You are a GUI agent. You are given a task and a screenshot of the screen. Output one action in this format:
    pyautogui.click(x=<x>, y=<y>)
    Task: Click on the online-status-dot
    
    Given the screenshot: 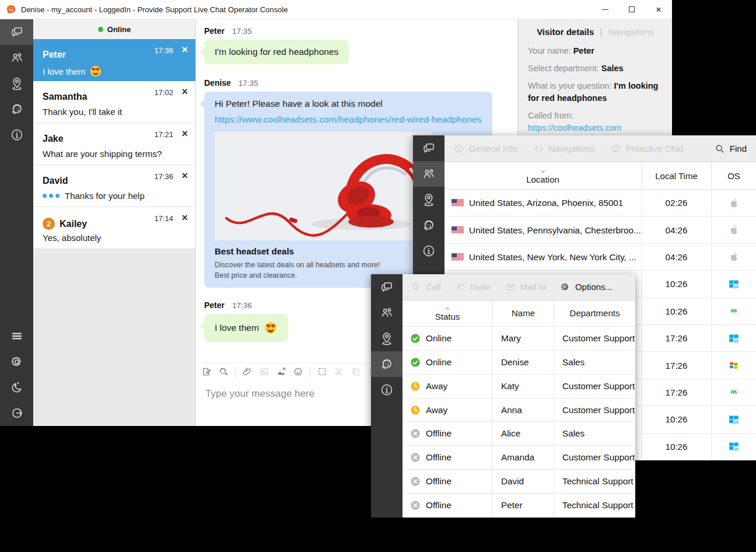 What is the action you would take?
    pyautogui.click(x=100, y=29)
    